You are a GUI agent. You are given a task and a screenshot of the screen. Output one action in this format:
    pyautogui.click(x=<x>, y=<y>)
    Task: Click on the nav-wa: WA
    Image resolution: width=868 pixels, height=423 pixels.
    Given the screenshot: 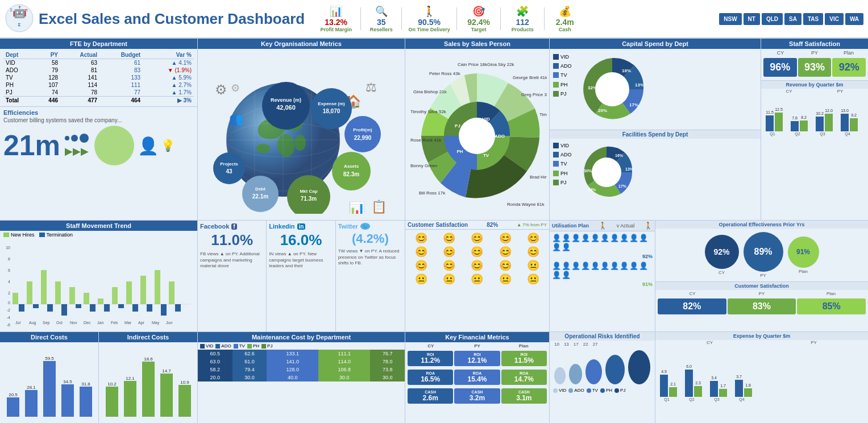 What is the action you would take?
    pyautogui.click(x=854, y=19)
    